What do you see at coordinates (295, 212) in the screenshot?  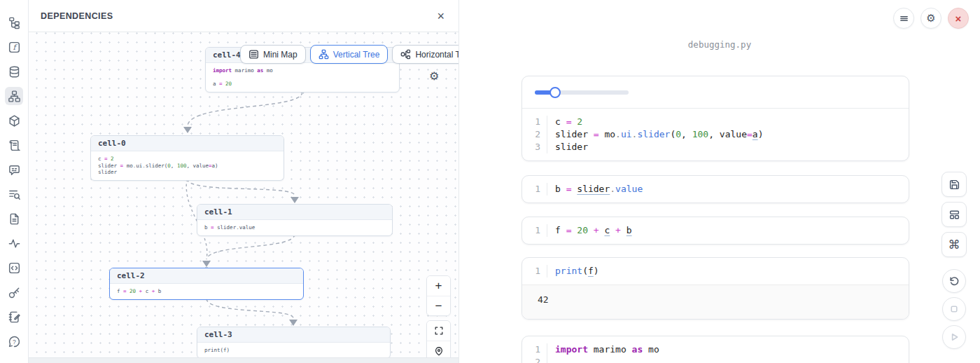 I see `graph-node-title: cell-1` at bounding box center [295, 212].